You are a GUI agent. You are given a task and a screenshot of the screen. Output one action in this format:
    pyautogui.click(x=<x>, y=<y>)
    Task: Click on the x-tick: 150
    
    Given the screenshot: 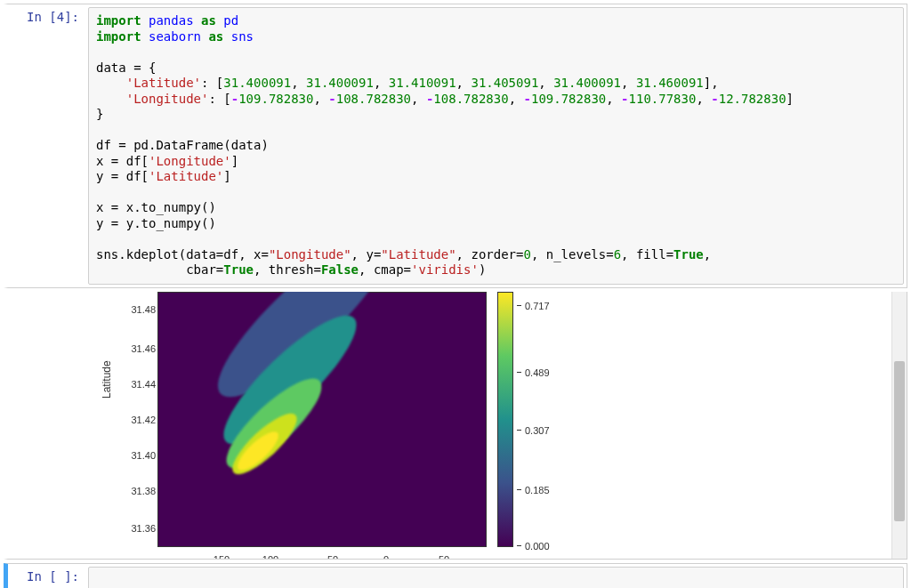 What is the action you would take?
    pyautogui.click(x=222, y=557)
    